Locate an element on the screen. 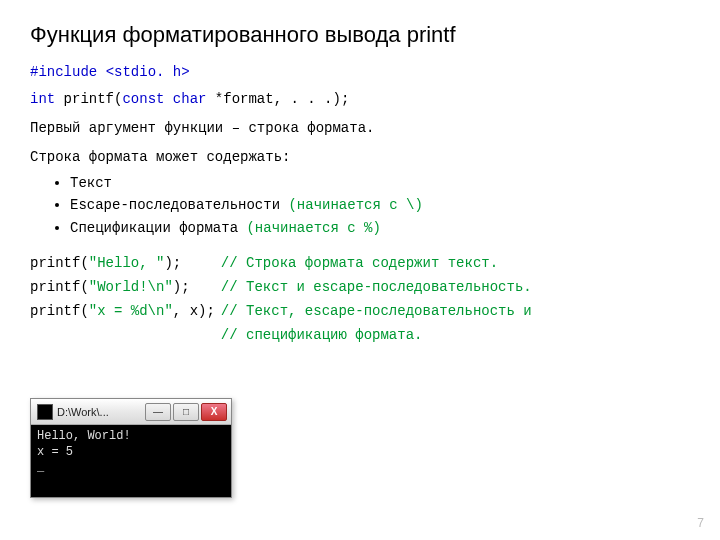 The image size is (720, 540). ex1-code: printf("Hello, "); is located at coordinates (126, 263).